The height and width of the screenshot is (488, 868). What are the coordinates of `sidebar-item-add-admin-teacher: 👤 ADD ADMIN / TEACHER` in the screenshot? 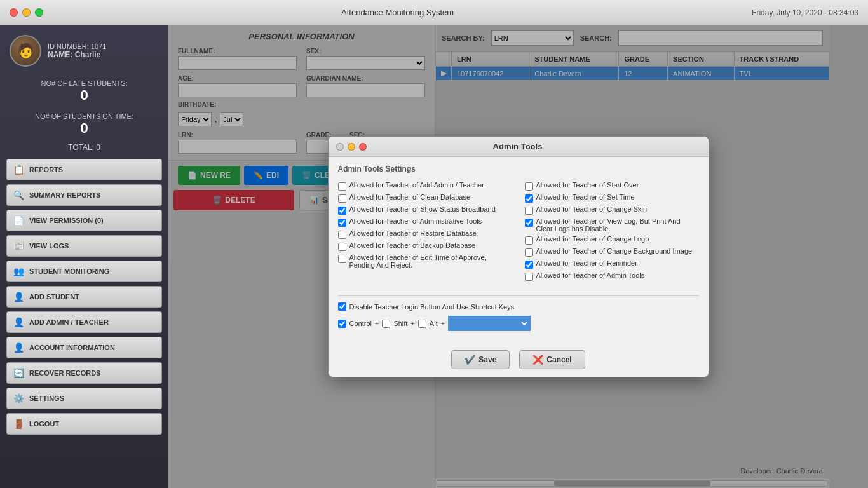 It's located at (84, 322).